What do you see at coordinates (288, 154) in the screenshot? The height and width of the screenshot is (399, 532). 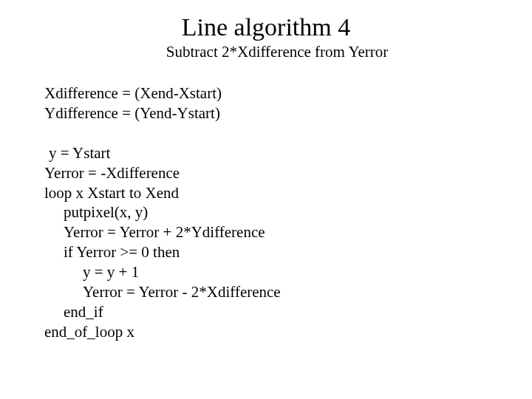 I see `code-line: y = Ystart` at bounding box center [288, 154].